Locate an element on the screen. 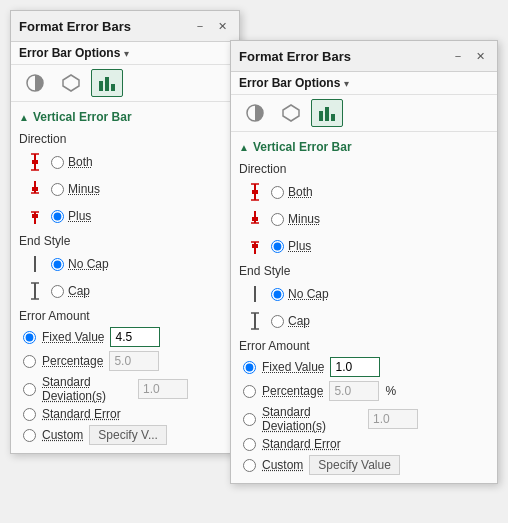 This screenshot has width=508, height=523. front-fixed-radio is located at coordinates (250, 368).